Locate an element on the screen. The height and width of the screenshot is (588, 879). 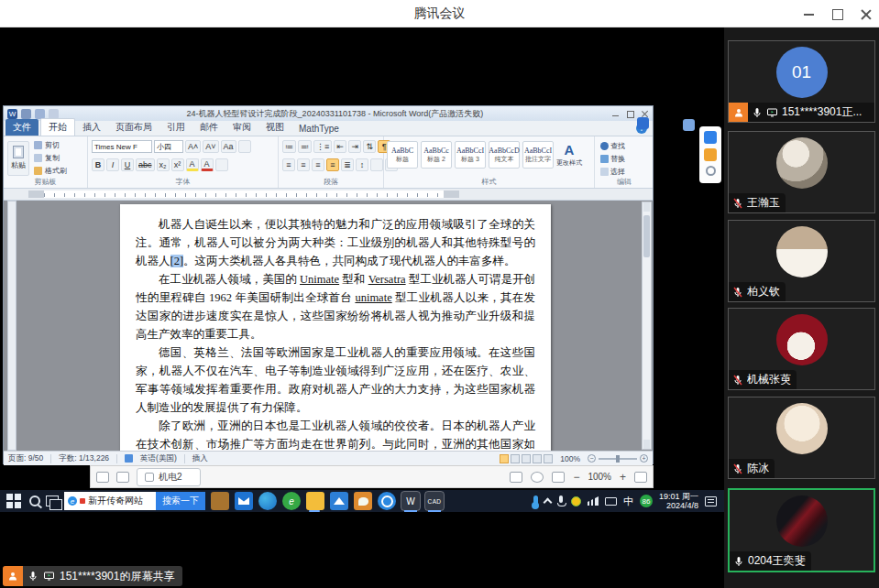
italic-button: I is located at coordinates (113, 165).